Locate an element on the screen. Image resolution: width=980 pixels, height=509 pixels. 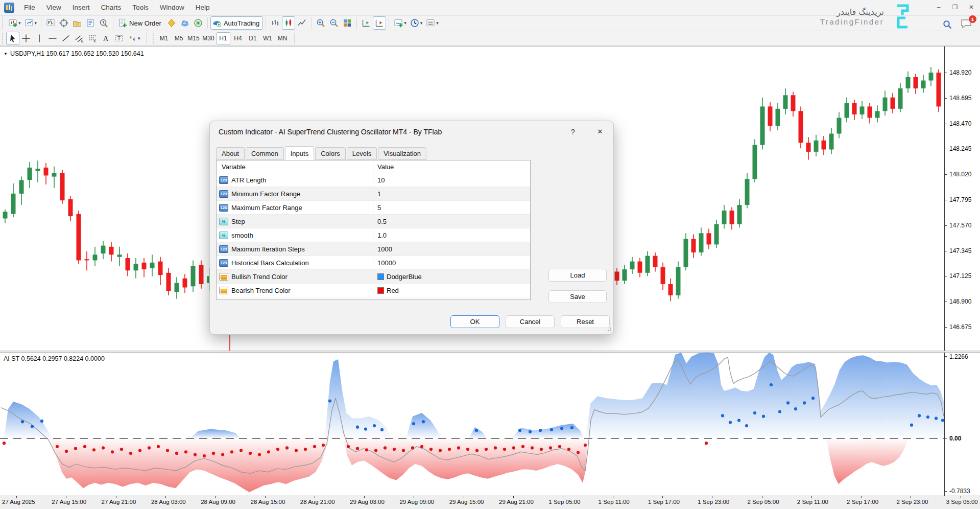
value-cell: 1000 is located at coordinates (451, 249).